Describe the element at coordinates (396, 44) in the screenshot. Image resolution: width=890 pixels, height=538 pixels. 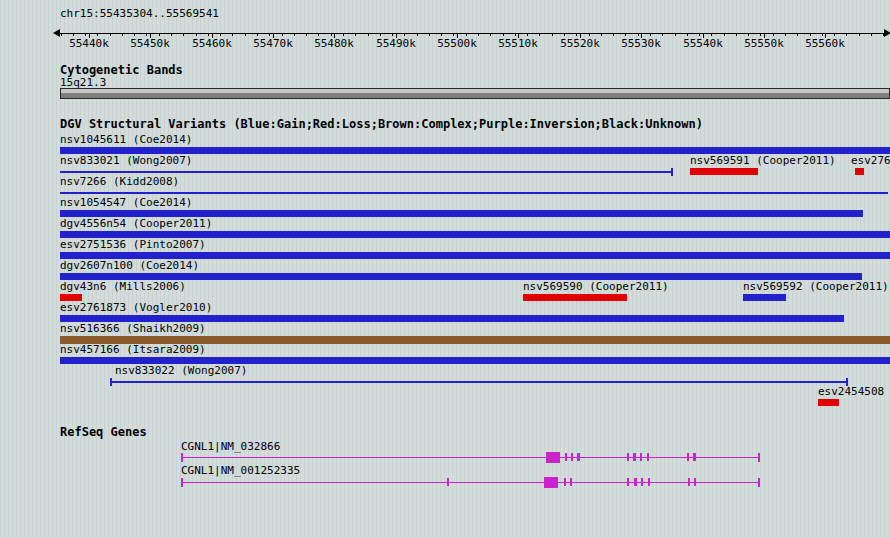
I see `ruler-tick-label: 55490k` at that location.